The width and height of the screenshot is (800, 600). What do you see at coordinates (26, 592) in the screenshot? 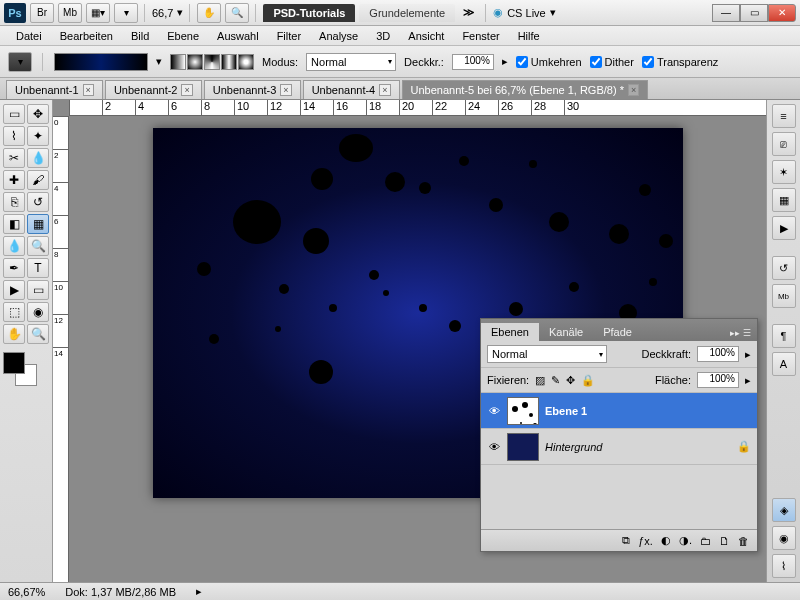
I see `status-zoom: 66,67%` at bounding box center [26, 592].